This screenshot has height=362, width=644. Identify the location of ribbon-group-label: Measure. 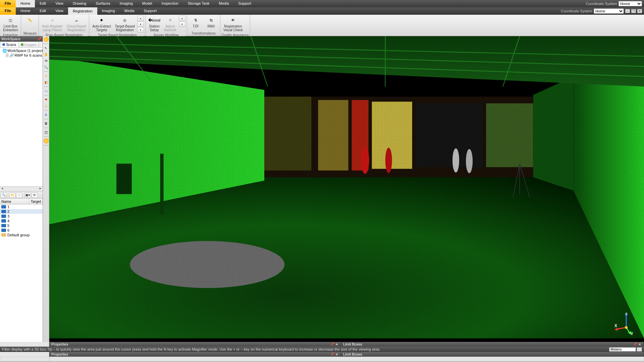
(30, 34).